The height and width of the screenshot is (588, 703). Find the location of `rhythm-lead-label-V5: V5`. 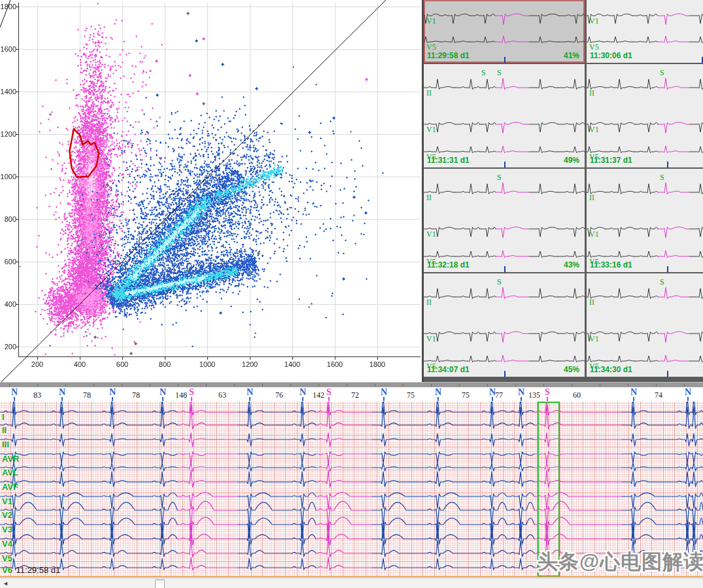

rhythm-lead-label-V5: V5 is located at coordinates (7, 559).